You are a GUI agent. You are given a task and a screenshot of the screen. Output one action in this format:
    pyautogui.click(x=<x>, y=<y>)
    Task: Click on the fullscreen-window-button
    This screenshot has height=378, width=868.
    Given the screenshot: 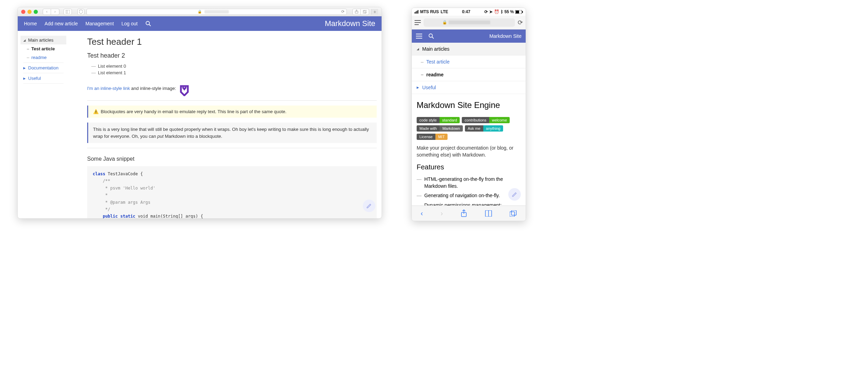 What is the action you would take?
    pyautogui.click(x=36, y=12)
    